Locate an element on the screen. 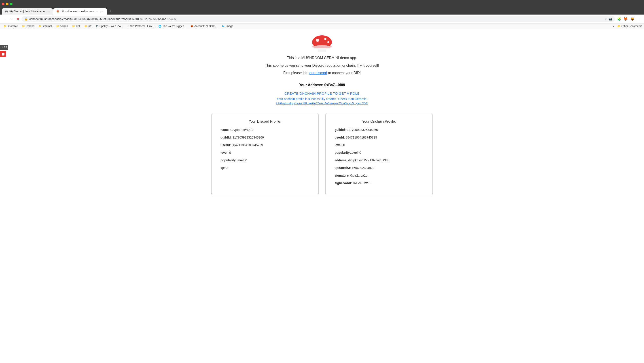 The image size is (644, 363). tab-title-mushroom: https://connect.mushroom.soc... is located at coordinates (80, 12).